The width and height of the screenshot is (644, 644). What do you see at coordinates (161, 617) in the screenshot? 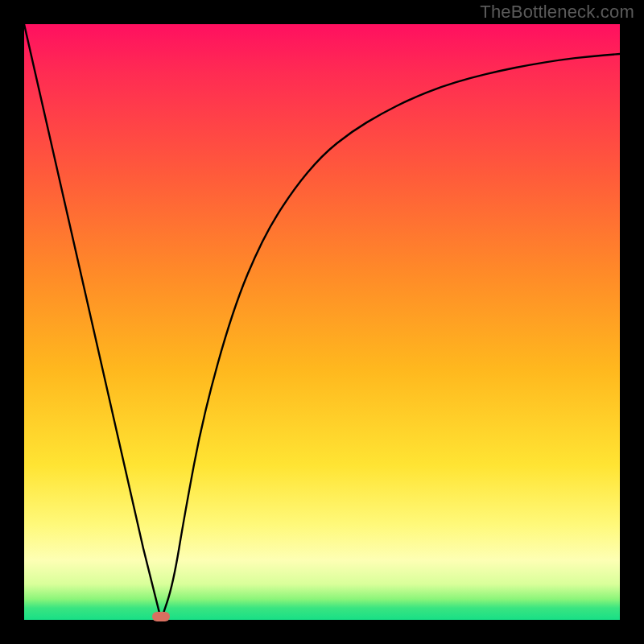
I see `optimal-point-marker` at bounding box center [161, 617].